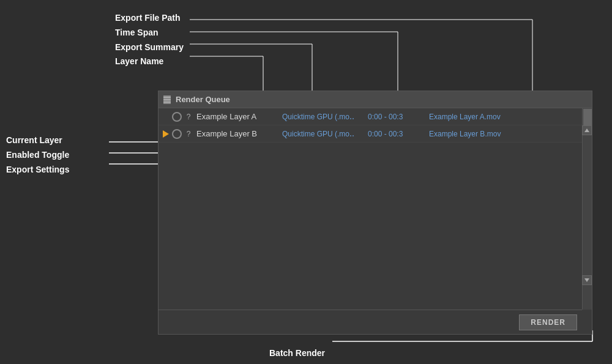  What do you see at coordinates (325, 117) in the screenshot?
I see `export-format-a: Quicktime GPU (.mo‥` at bounding box center [325, 117].